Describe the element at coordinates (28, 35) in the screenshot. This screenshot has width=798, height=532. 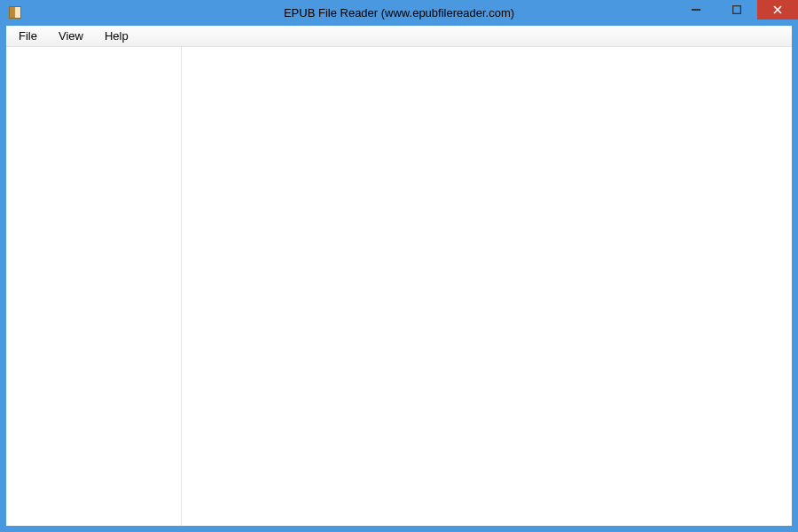
I see `menu-file: File` at that location.